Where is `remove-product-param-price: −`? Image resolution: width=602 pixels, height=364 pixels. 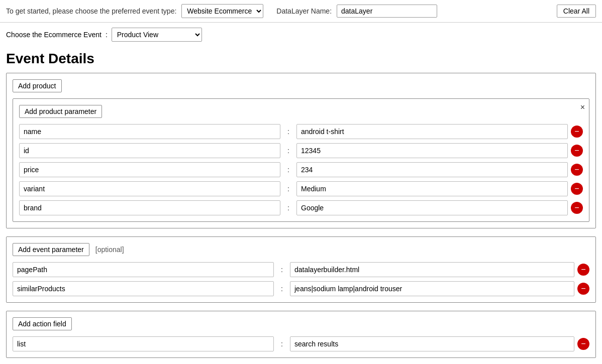 remove-product-param-price: − is located at coordinates (577, 170).